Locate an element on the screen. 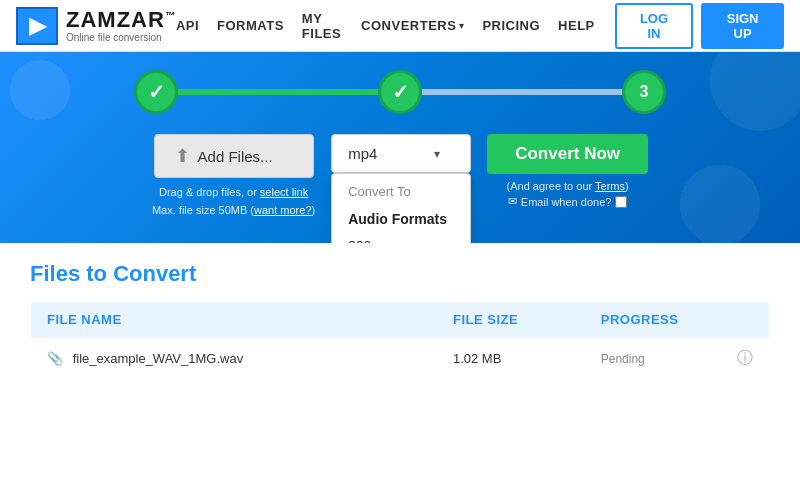 The width and height of the screenshot is (800, 504). col-header-progress: PROGRESS is located at coordinates (678, 320).